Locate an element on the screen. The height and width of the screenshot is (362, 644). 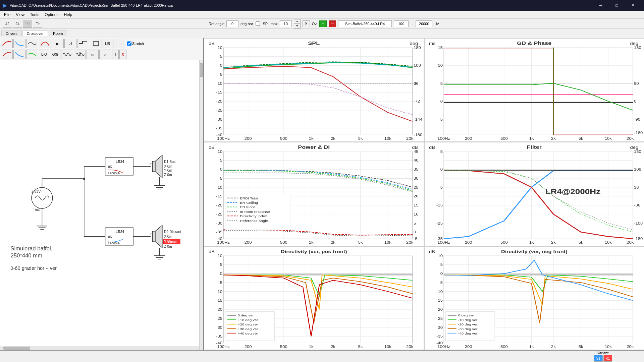
tool-biq: BiQ is located at coordinates (44, 54).